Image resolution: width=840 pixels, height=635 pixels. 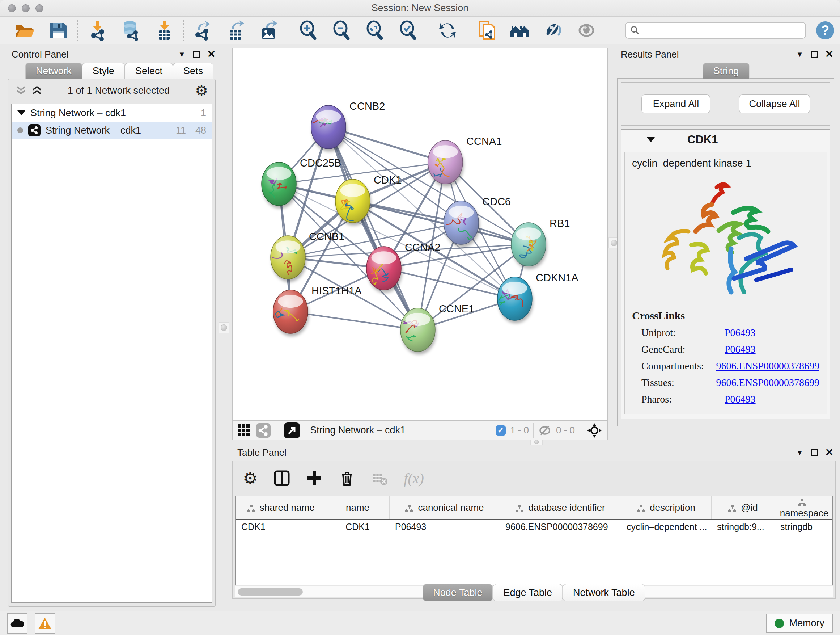 What do you see at coordinates (743, 508) in the screenshot?
I see `column-header: @id` at bounding box center [743, 508].